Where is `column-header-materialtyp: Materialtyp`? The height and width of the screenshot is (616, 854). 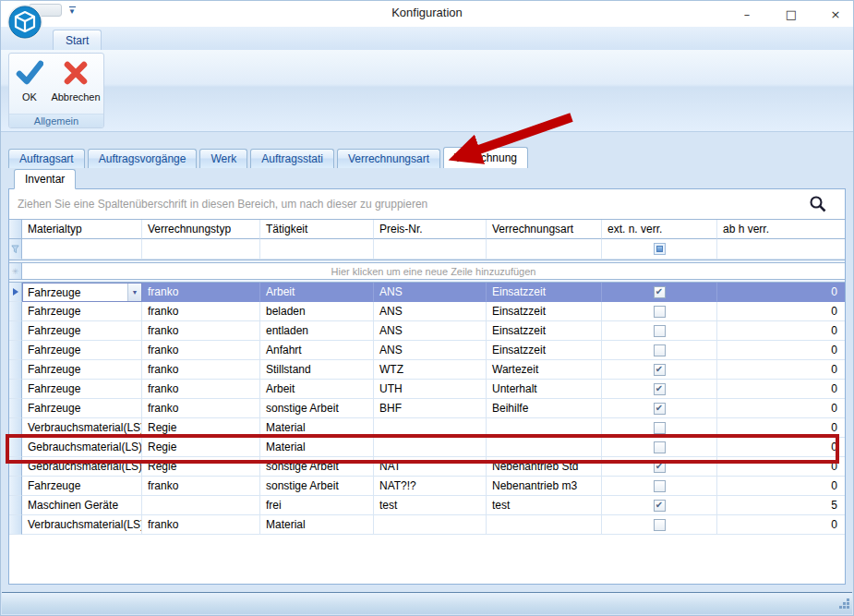 column-header-materialtyp: Materialtyp is located at coordinates (82, 229).